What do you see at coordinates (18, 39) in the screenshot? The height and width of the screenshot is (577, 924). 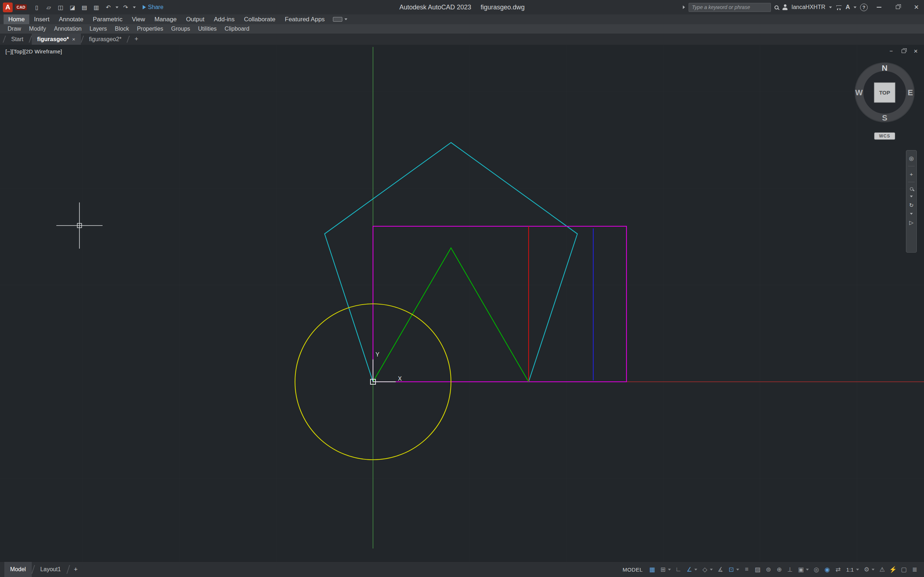 I see `file-tab-start: Start` at bounding box center [18, 39].